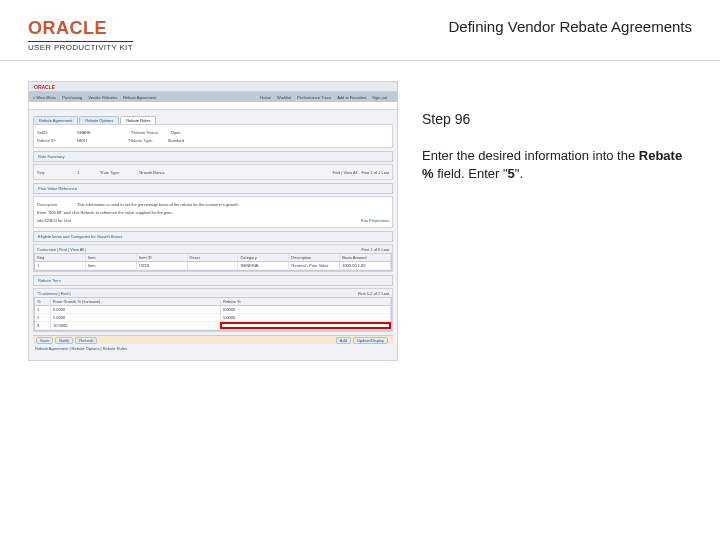  What do you see at coordinates (264, 258) in the screenshot?
I see `col-category: Category` at bounding box center [264, 258].